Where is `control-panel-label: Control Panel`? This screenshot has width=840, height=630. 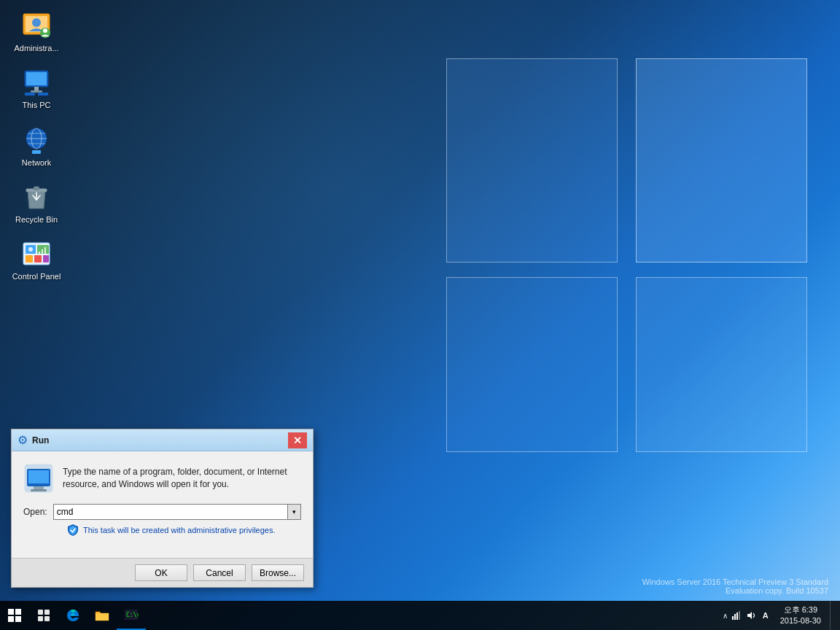
control-panel-label: Control Panel is located at coordinates (36, 276).